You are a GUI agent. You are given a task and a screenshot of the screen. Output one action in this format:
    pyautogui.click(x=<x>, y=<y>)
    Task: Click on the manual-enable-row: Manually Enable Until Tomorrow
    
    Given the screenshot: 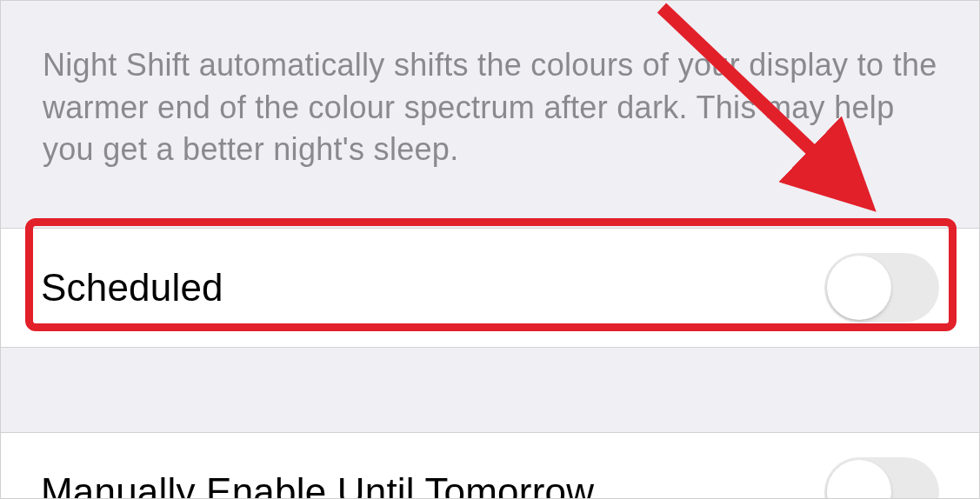 What is the action you would take?
    pyautogui.click(x=490, y=466)
    